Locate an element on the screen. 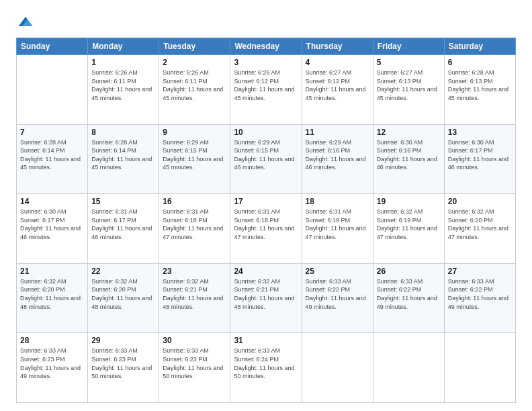 Image resolution: width=532 pixels, height=411 pixels. day-number: 23 is located at coordinates (195, 271).